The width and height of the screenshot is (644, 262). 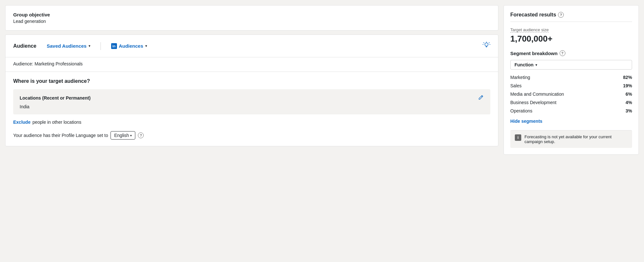 What do you see at coordinates (131, 135) in the screenshot?
I see `language-chevron-icon: ▾` at bounding box center [131, 135].